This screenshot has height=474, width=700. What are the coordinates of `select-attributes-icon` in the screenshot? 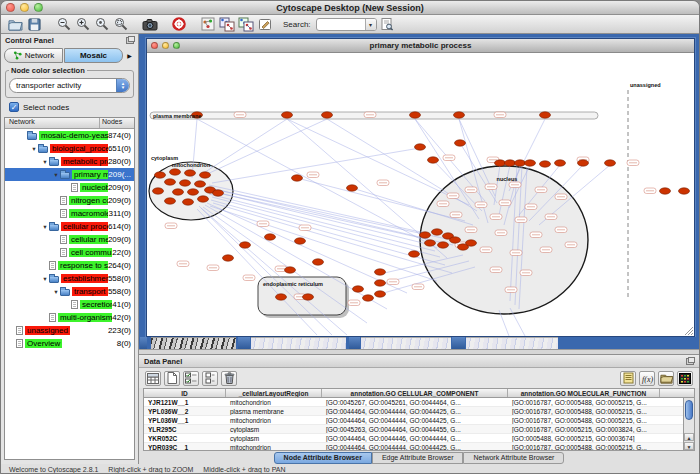 It's located at (191, 378).